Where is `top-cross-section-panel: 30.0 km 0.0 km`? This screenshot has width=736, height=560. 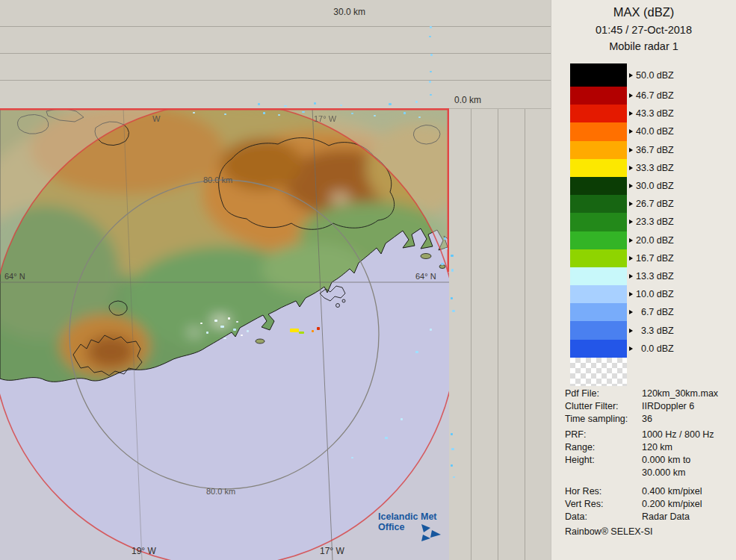
top-cross-section-panel: 30.0 km 0.0 km is located at coordinates (275, 54).